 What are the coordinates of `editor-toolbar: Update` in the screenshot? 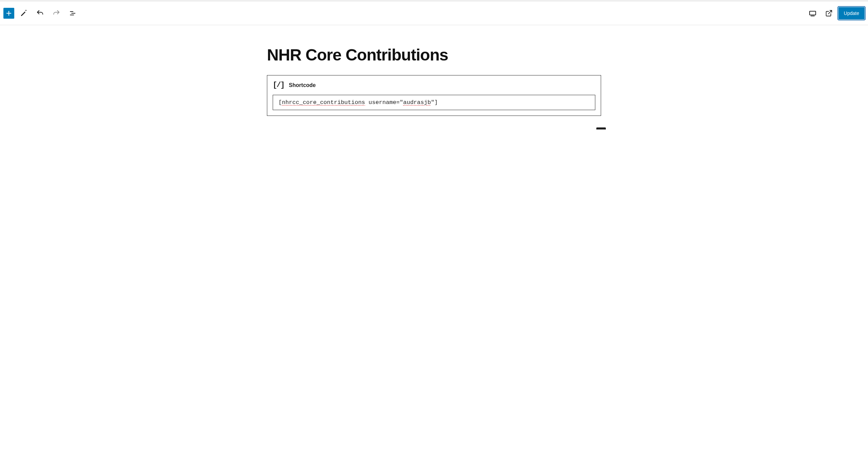 It's located at (434, 13).